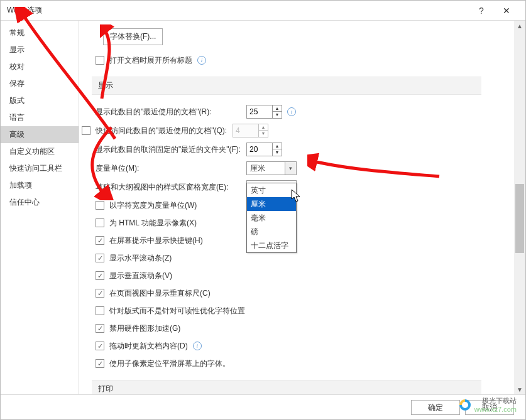  I want to click on scroll-thumb, so click(520, 218).